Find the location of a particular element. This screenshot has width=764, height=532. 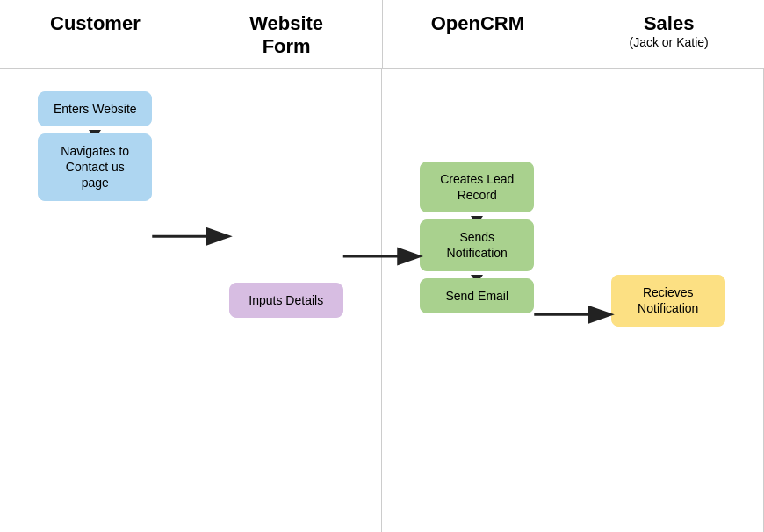

customer-title: Customer is located at coordinates (95, 24).